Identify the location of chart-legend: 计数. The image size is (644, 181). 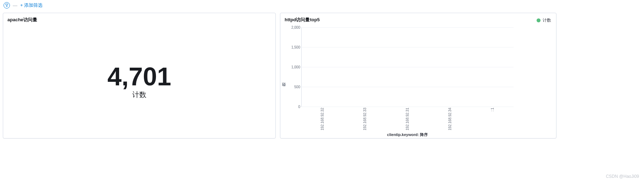
(544, 21).